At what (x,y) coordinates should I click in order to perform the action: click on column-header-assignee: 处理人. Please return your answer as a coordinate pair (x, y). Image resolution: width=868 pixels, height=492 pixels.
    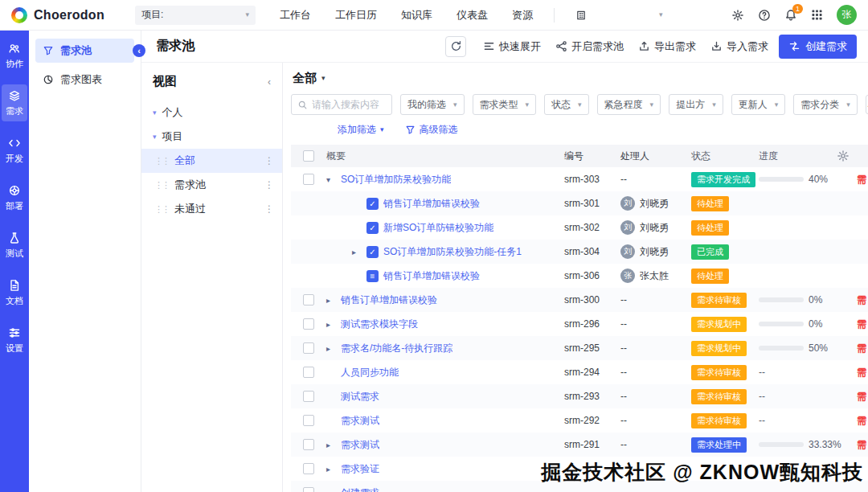
    Looking at the image, I should click on (656, 156).